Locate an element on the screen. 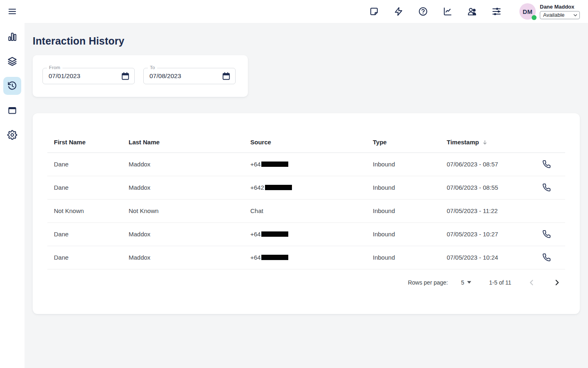 The width and height of the screenshot is (588, 368). sliders-icon is located at coordinates (497, 11).